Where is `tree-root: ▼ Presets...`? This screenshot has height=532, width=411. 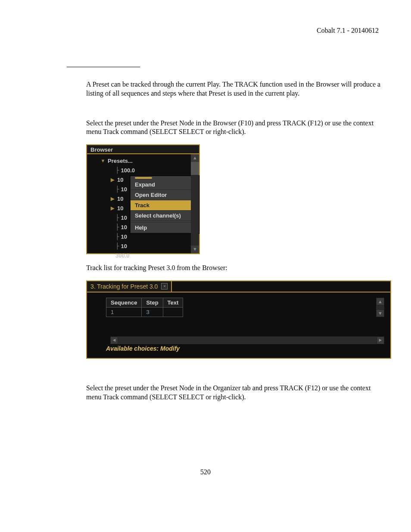
tree-root: ▼ Presets... is located at coordinates (144, 161).